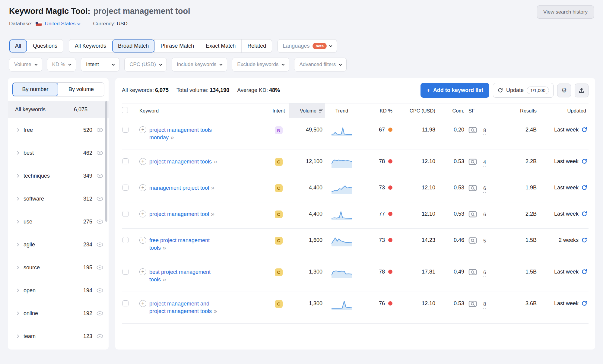 The width and height of the screenshot is (603, 364). I want to click on sidebar-keyword-group: techniques 349, so click(59, 176).